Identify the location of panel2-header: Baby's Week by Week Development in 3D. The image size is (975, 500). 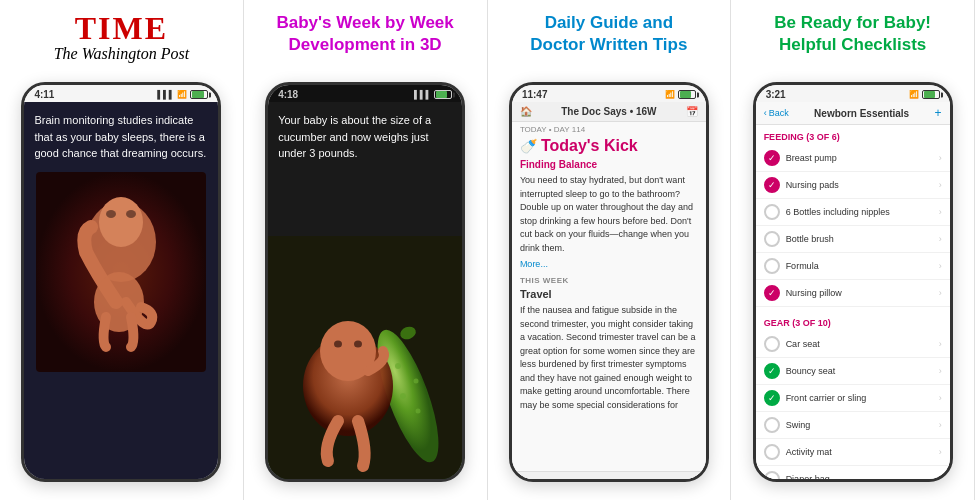
(364, 42).